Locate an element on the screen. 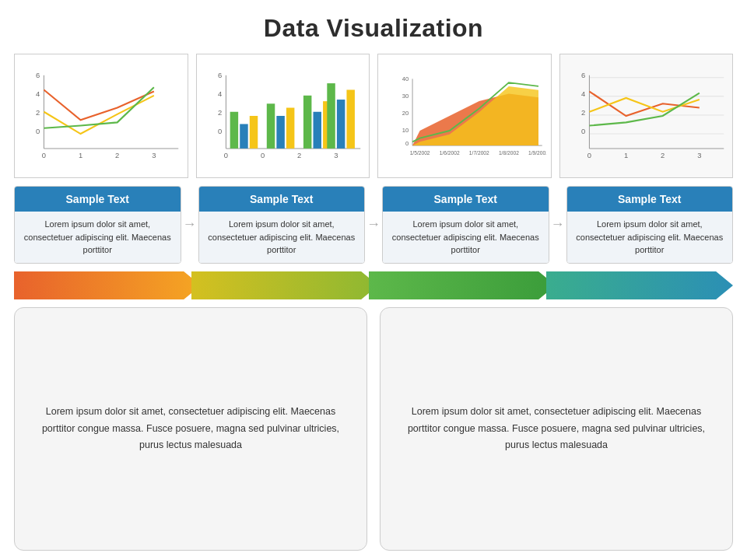 This screenshot has width=747, height=560. svg-text: 20 is located at coordinates (405, 114).